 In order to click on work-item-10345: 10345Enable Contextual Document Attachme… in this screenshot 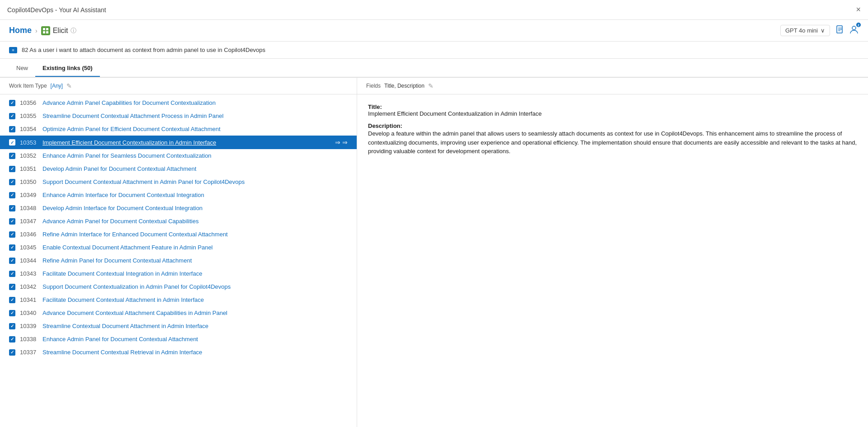, I will do `click(178, 248)`.